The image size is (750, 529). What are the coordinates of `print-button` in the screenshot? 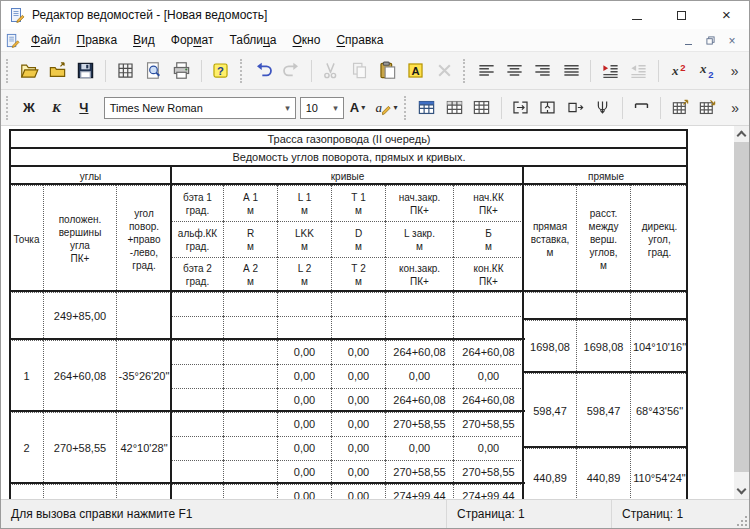 It's located at (181, 71).